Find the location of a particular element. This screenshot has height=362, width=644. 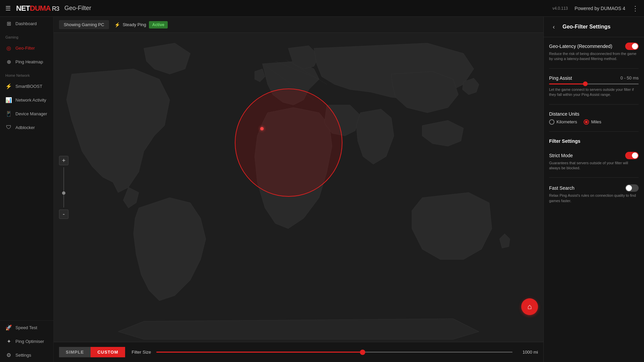

custom-mode-button: CUSTOM is located at coordinates (108, 352).